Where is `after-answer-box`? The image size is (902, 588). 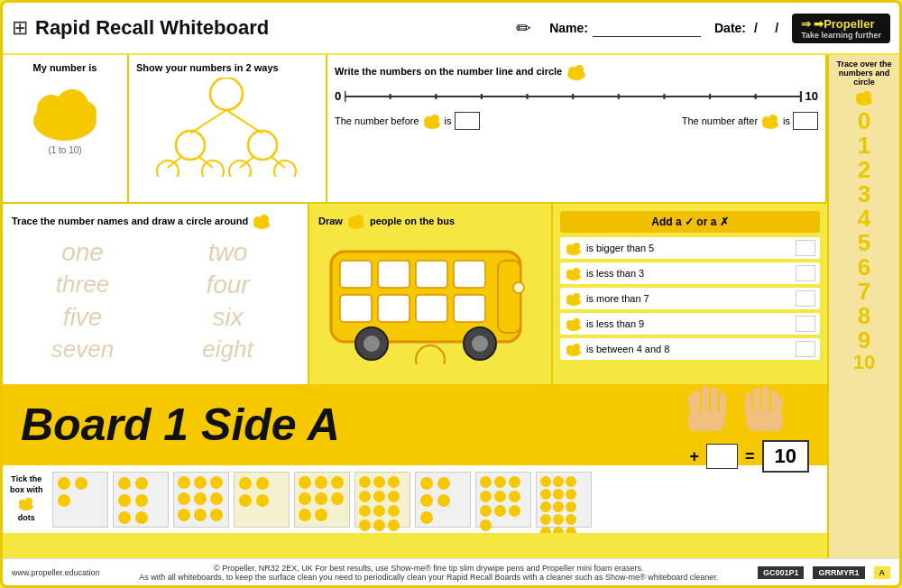 after-answer-box is located at coordinates (805, 121).